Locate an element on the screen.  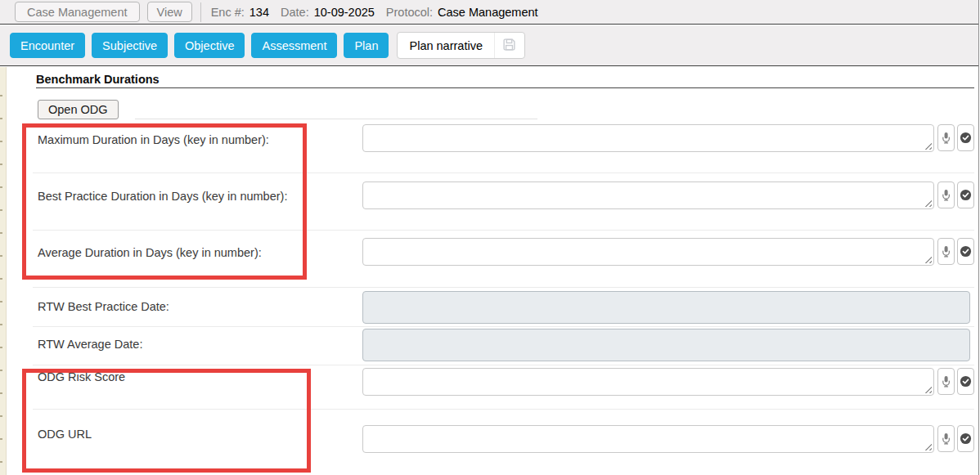
top-bar: Case Management View Enc #: 134 Date: 10… is located at coordinates (489, 12).